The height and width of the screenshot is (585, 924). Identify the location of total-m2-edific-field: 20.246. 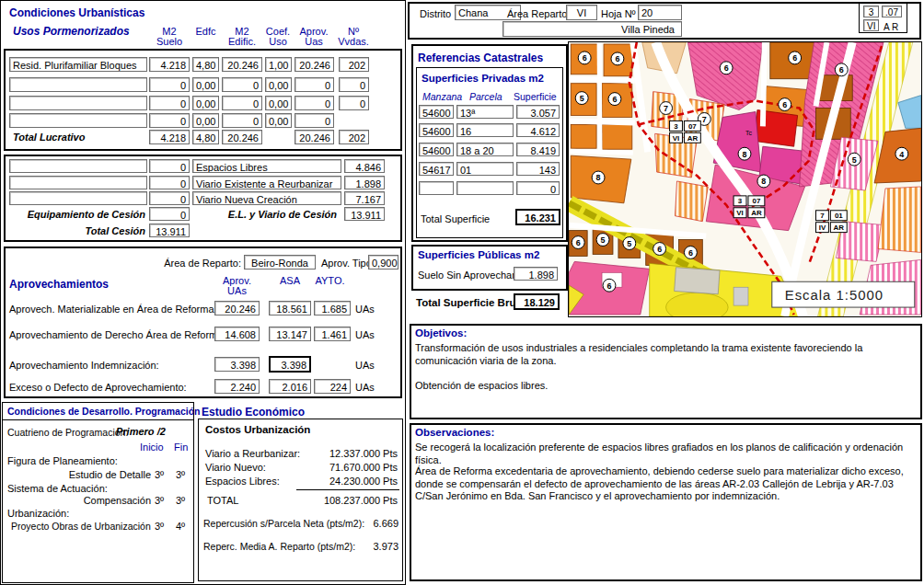
(242, 137).